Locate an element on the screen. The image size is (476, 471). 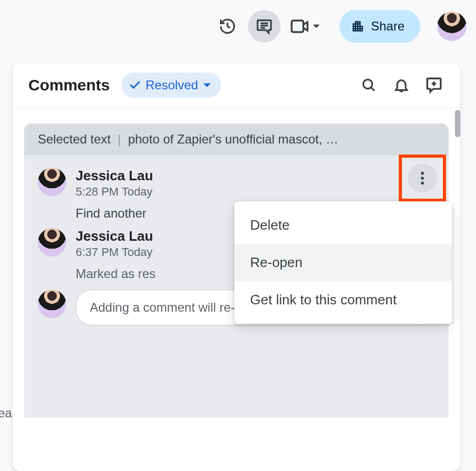
comment-actions-menu: Delete Re-open Get link to this comment is located at coordinates (343, 263).